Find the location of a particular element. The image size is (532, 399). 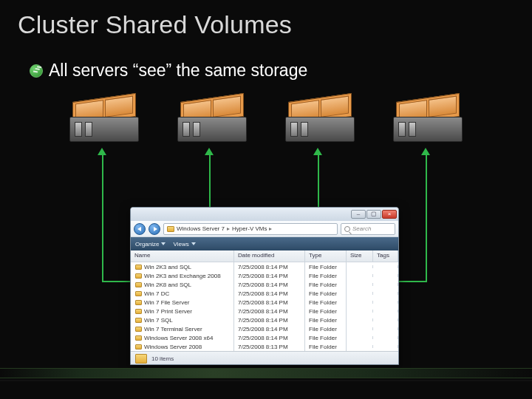

search-placeholder: Search is located at coordinates (362, 229).